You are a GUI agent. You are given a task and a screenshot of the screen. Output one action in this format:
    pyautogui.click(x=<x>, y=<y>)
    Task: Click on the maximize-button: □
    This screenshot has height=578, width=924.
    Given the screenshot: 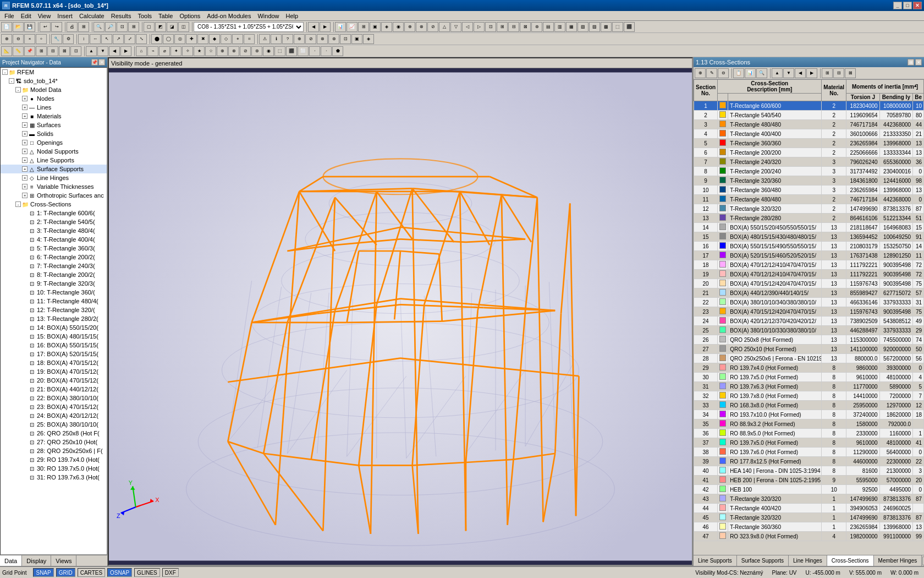 What is the action you would take?
    pyautogui.click(x=908, y=6)
    